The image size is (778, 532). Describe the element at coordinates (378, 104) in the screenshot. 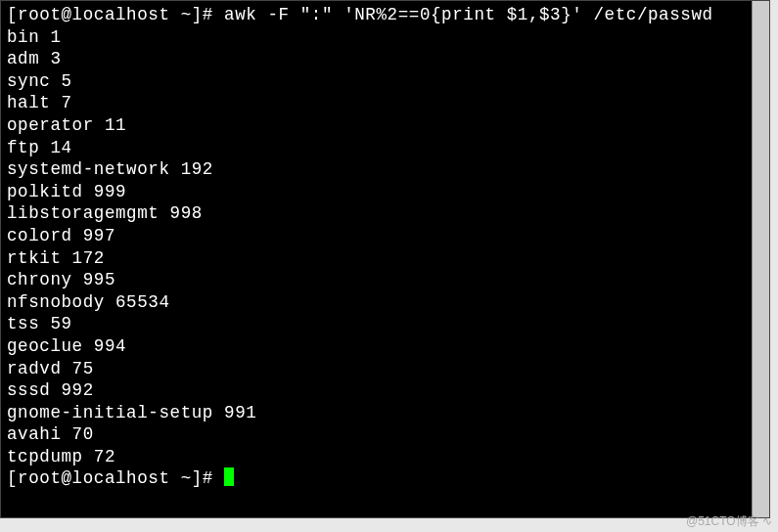

I see `output-line: halt 7` at that location.